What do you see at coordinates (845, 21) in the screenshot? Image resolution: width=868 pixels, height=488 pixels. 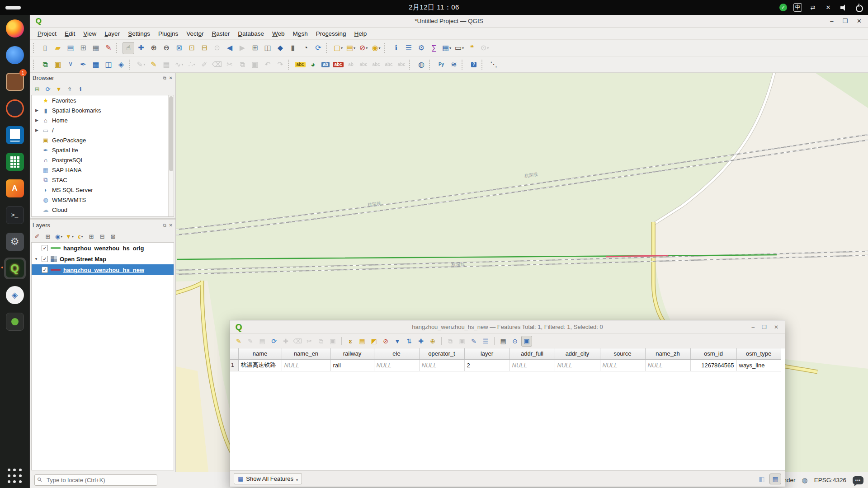 I see `maximize-button: ❒` at bounding box center [845, 21].